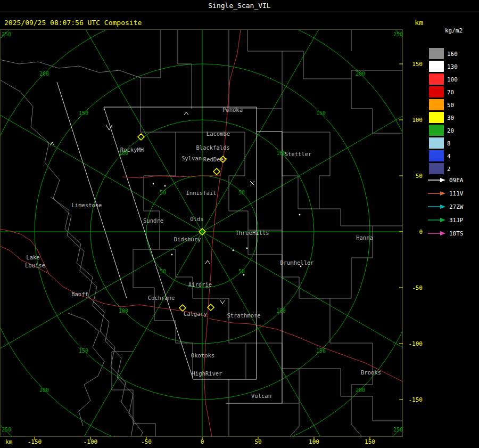  Describe the element at coordinates (453, 31) in the screenshot. I see `legend-unit-label: kg/m2` at that location.